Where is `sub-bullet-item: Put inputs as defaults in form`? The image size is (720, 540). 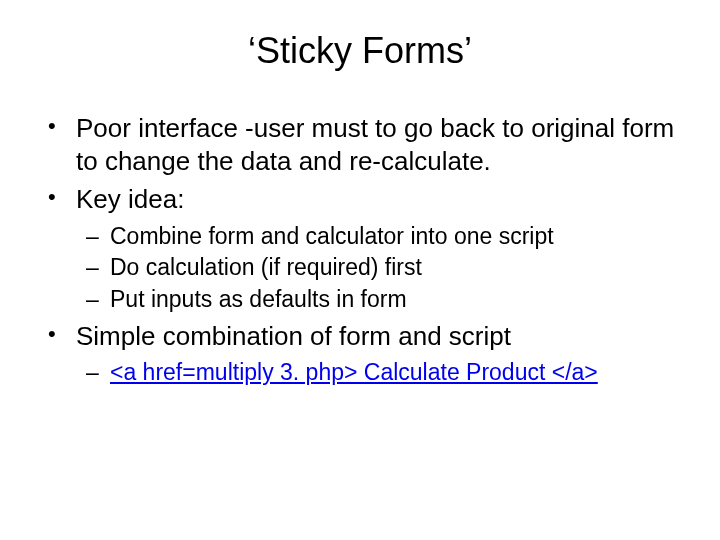 sub-bullet-item: Put inputs as defaults in form is located at coordinates (383, 300).